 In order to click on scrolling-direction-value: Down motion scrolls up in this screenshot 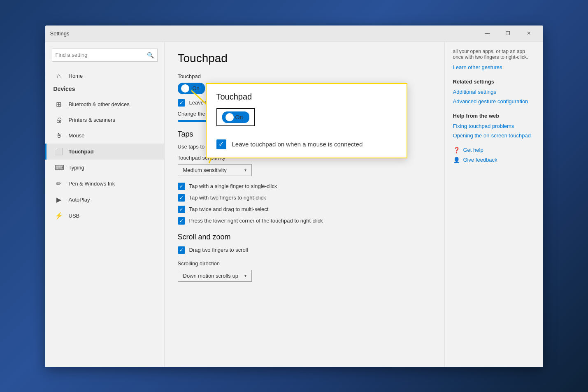, I will do `click(211, 276)`.